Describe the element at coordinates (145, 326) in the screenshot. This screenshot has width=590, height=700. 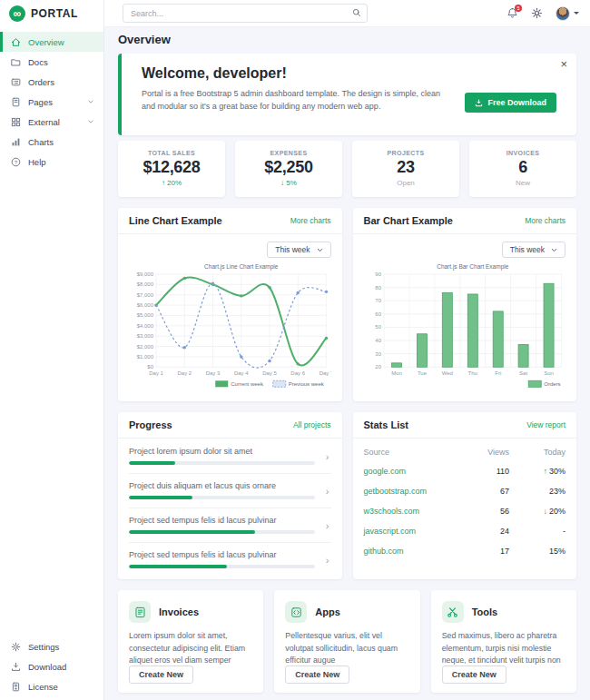
I see `svg-text: $4,000` at that location.